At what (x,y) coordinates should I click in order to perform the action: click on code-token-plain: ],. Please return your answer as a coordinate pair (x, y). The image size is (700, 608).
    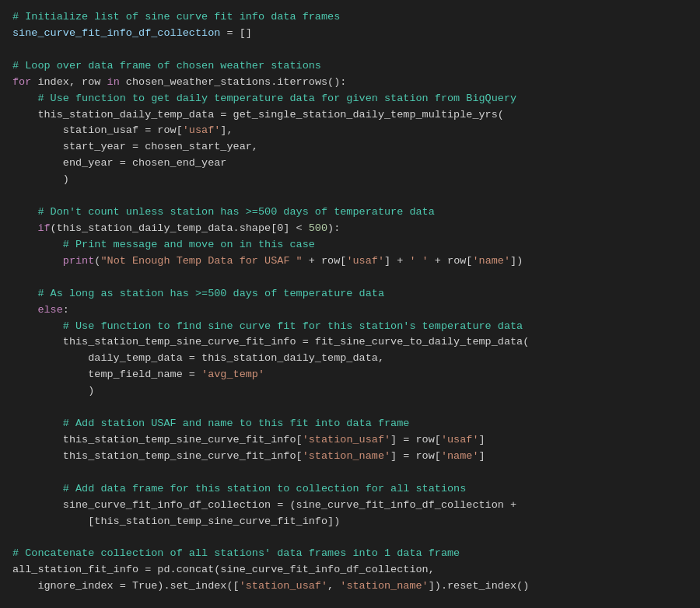
    Looking at the image, I should click on (226, 131).